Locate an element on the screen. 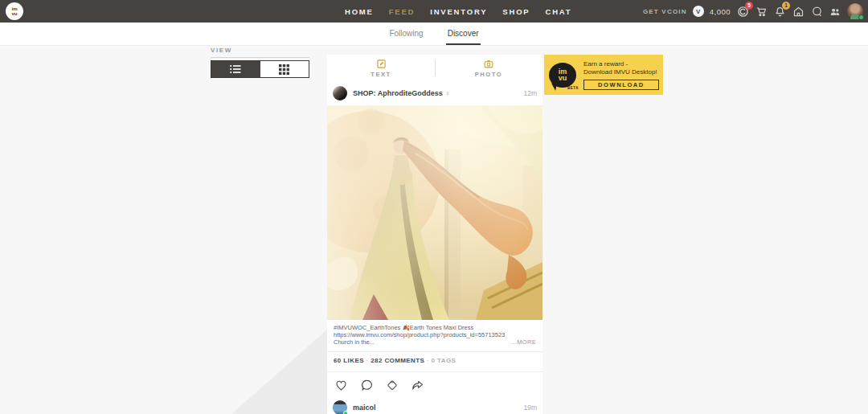 This screenshot has height=414, width=868. tab-following: Following is located at coordinates (406, 34).